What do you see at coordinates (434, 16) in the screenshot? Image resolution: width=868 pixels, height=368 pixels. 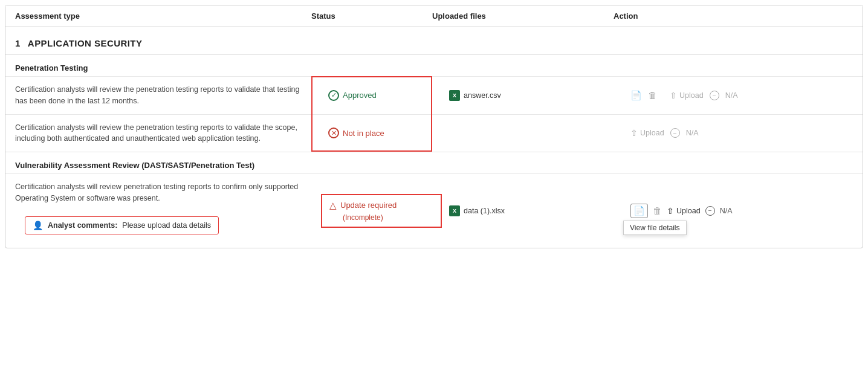 I see `table-header: Assessment type Status Uploaded files Ac…` at bounding box center [434, 16].